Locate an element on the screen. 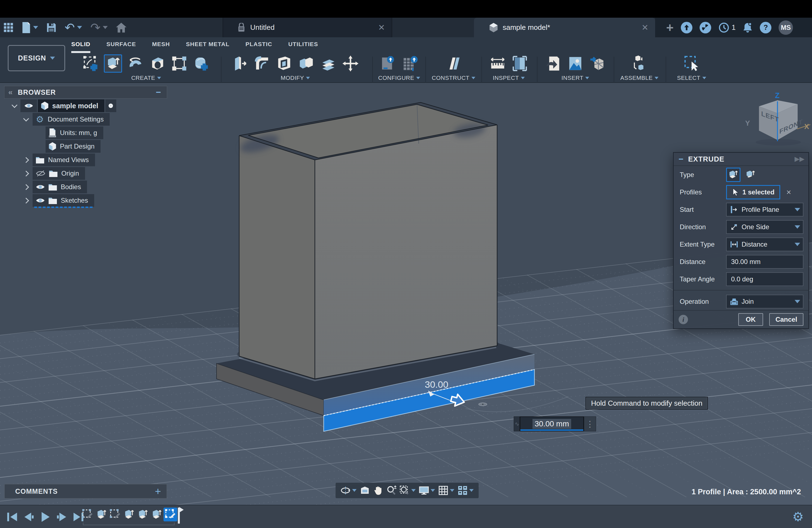 This screenshot has height=528, width=812. timeline-active-sketch-feature is located at coordinates (171, 514).